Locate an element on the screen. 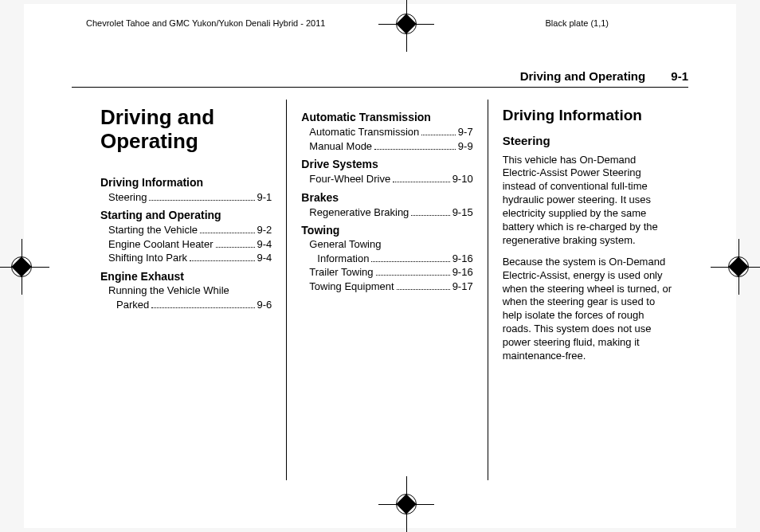 Image resolution: width=760 pixels, height=532 pixels. print-header: Chevrolet Tahoe and GMC Yukon/Yukon Dena… is located at coordinates (380, 23).